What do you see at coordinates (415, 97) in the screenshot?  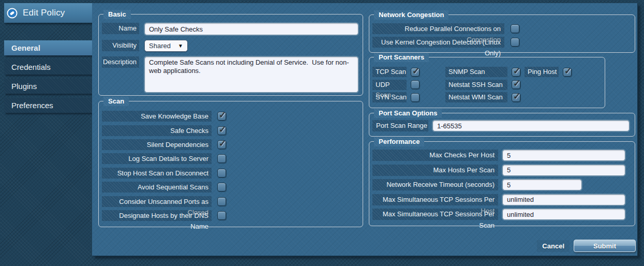 I see `syn-scan-checkbox` at bounding box center [415, 97].